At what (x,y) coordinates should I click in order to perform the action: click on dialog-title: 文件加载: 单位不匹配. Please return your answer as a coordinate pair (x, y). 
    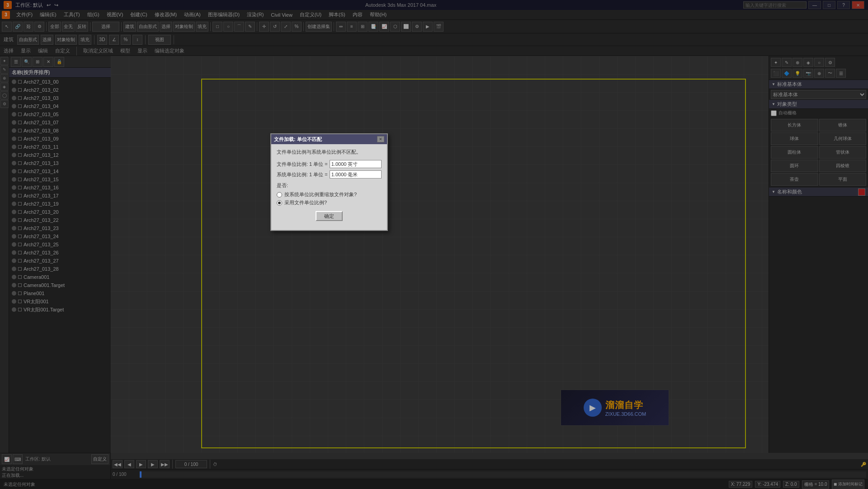
    Looking at the image, I should click on (298, 139).